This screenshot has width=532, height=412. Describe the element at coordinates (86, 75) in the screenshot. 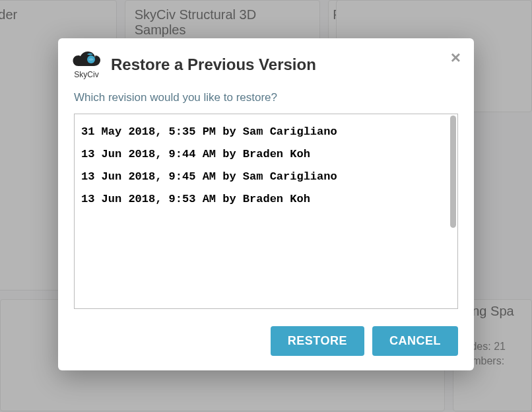

I see `logo-text: SkyCiv` at that location.